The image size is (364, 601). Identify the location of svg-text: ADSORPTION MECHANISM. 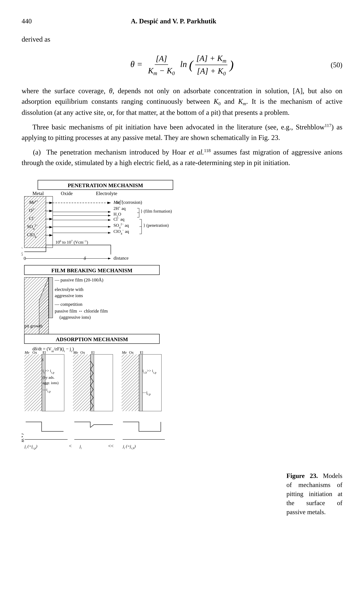
(92, 340).